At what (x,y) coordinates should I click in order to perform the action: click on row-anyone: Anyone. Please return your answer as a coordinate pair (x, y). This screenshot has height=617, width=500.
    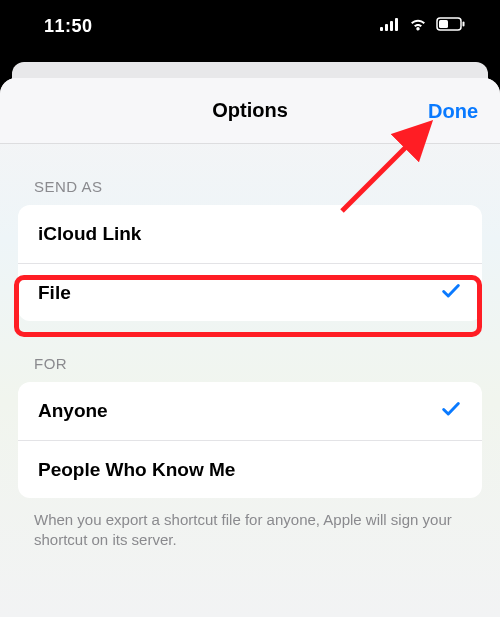
    Looking at the image, I should click on (250, 411).